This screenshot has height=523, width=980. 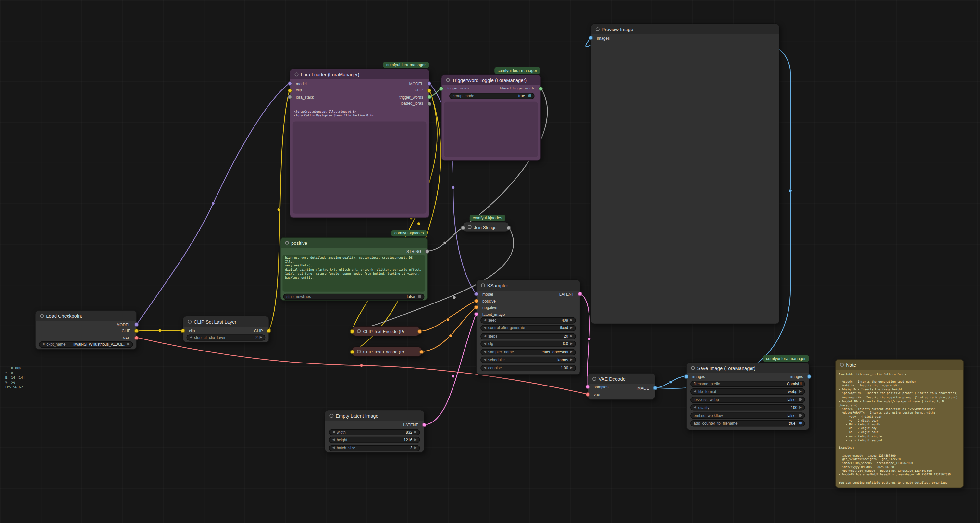 What do you see at coordinates (748, 400) in the screenshot?
I see `lossless-webp-toggle-widget: lossless_webp false` at bounding box center [748, 400].